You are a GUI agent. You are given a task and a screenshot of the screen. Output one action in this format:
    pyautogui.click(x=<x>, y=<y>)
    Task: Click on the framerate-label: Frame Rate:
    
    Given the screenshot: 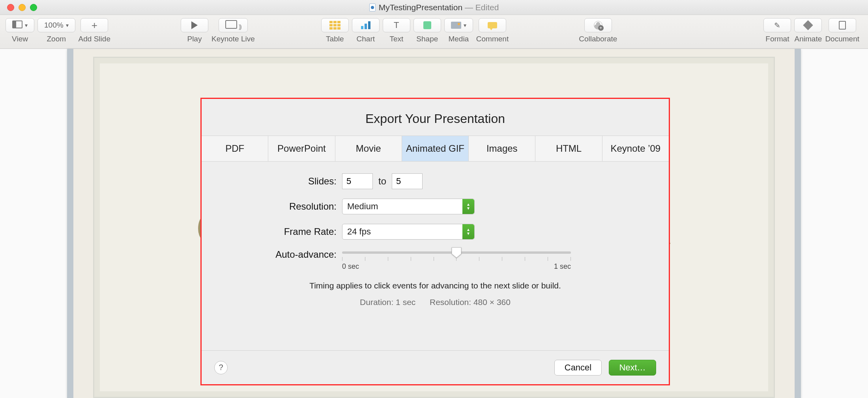 What is the action you would take?
    pyautogui.click(x=282, y=232)
    